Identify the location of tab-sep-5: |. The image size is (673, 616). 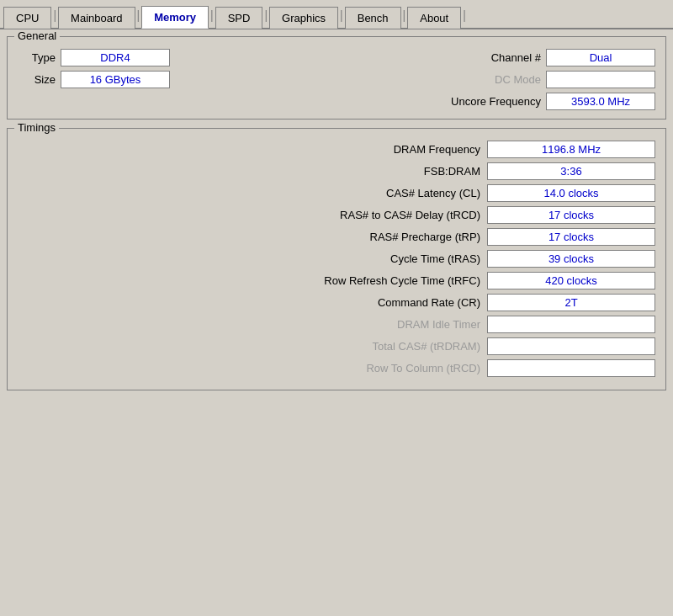
(342, 15).